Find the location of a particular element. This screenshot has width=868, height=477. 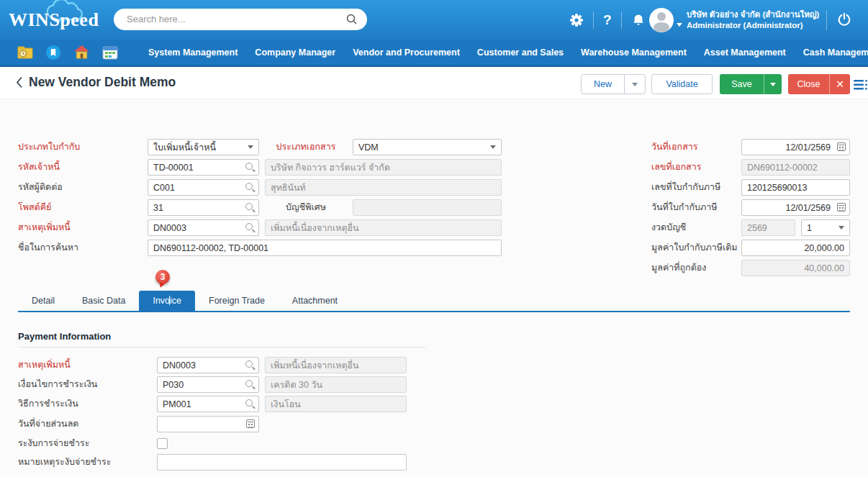

title-bar: New Vendor Debit Memo New Validate Save … is located at coordinates (434, 83).